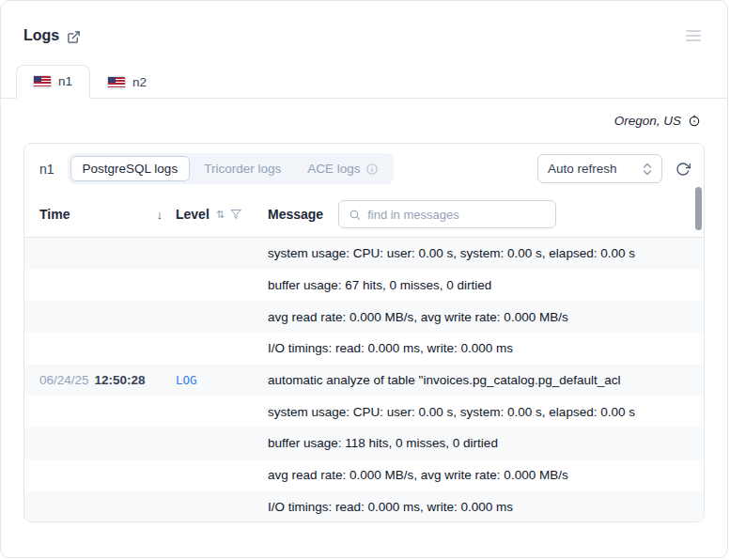  I want to click on tab-postgresql-logs: PostgreSQL logs, so click(131, 169).